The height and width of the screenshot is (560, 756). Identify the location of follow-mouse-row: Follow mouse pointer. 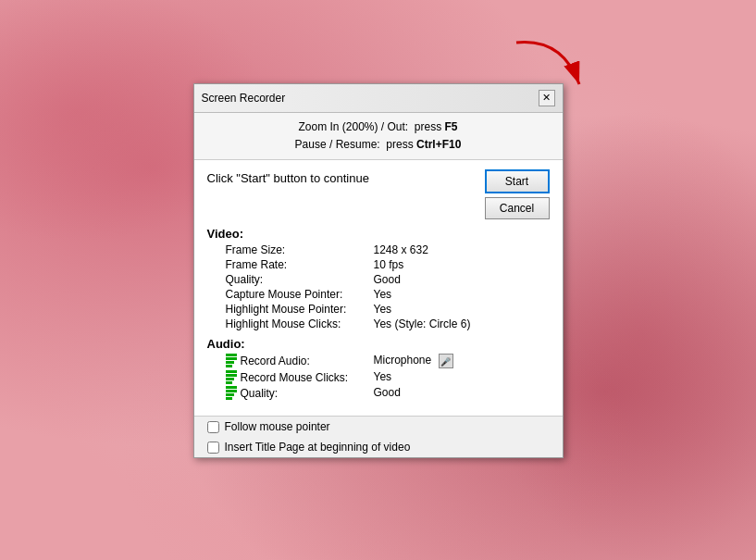
(378, 427).